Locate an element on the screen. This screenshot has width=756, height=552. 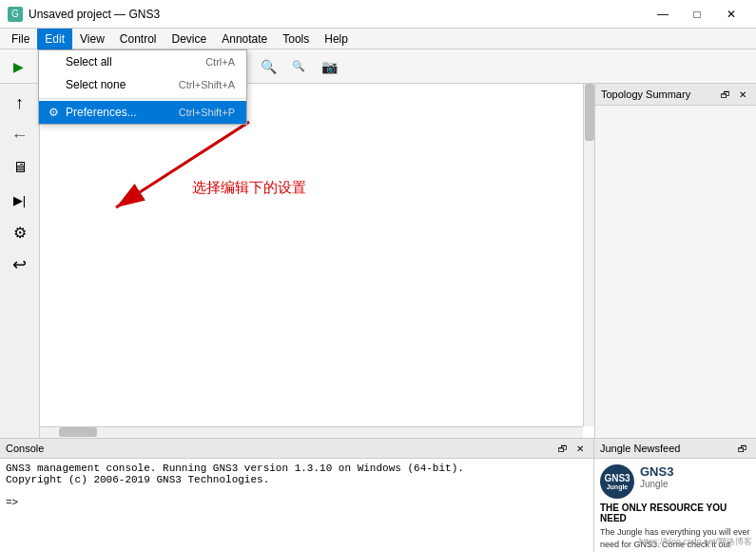
left-sidebar: ↑ ← 🖥 ▶| ⚙ ↩ is located at coordinates (20, 261).